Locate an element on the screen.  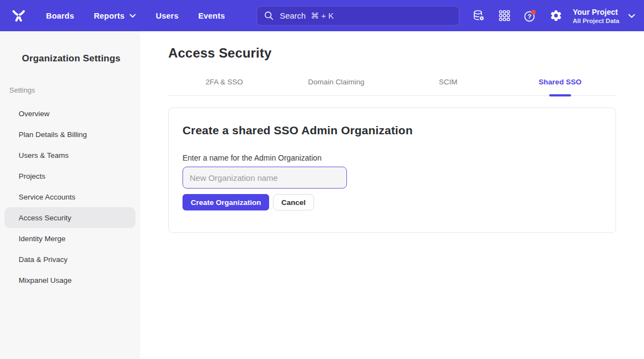
apps-grid-icon is located at coordinates (504, 15).